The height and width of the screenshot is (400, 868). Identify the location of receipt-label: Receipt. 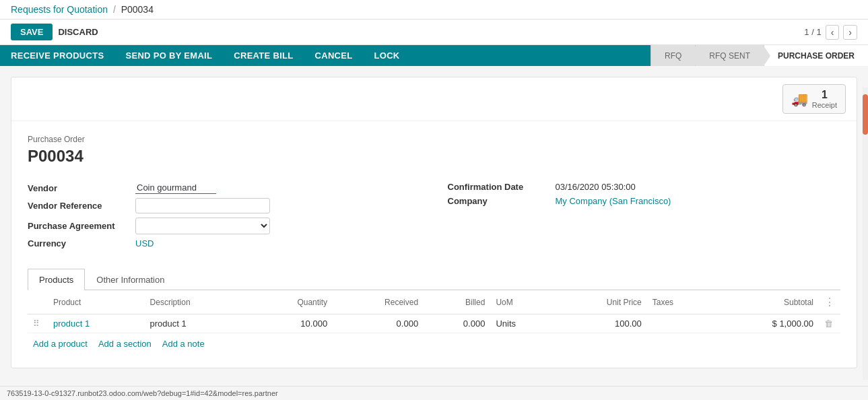
(824, 105).